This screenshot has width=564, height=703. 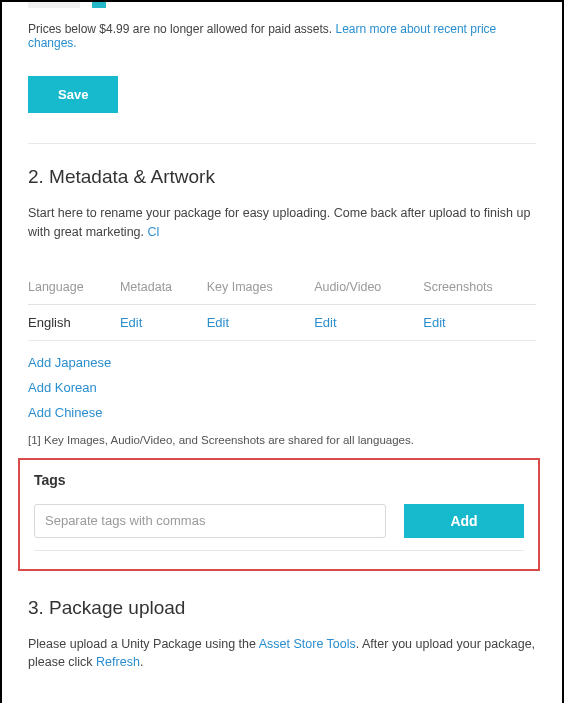 I want to click on top-stub, so click(x=282, y=6).